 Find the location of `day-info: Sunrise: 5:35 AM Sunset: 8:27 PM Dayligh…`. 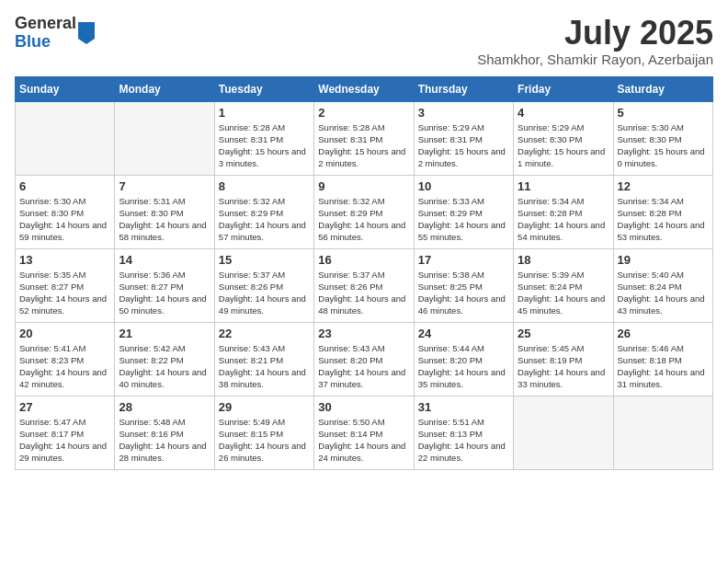

day-info: Sunrise: 5:35 AM Sunset: 8:27 PM Dayligh… is located at coordinates (64, 293).